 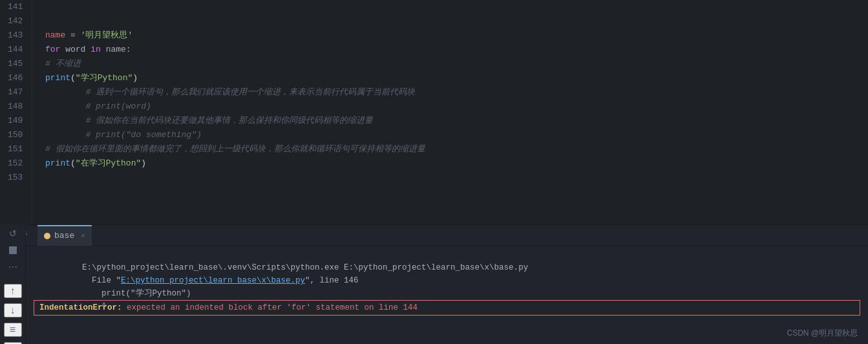 I want to click on file-suffix: ", line 146, so click(x=332, y=281).